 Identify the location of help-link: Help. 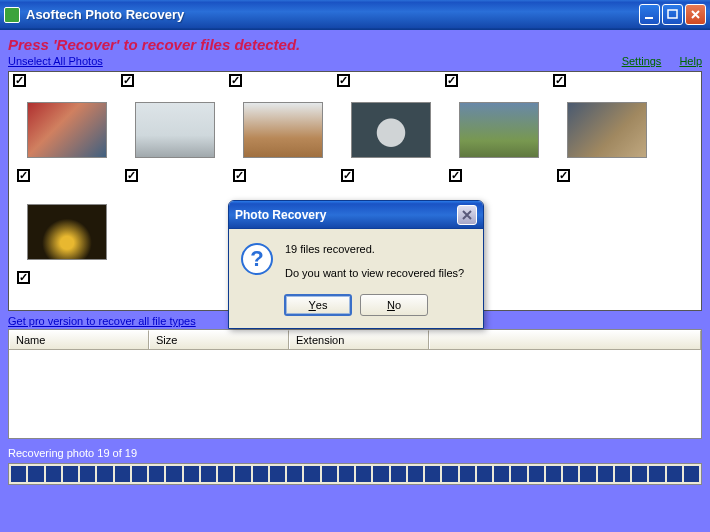
(690, 61).